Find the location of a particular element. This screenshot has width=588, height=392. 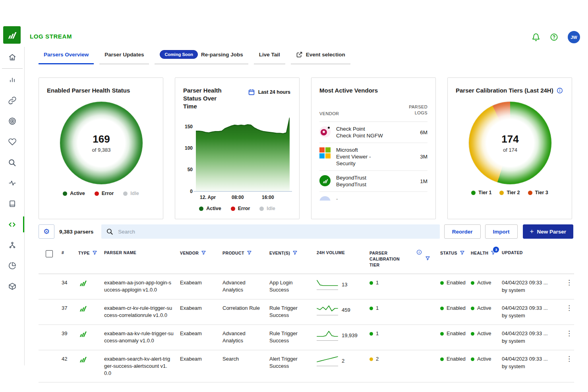

tab-parsers-overview: Parsers Overview is located at coordinates (66, 57).